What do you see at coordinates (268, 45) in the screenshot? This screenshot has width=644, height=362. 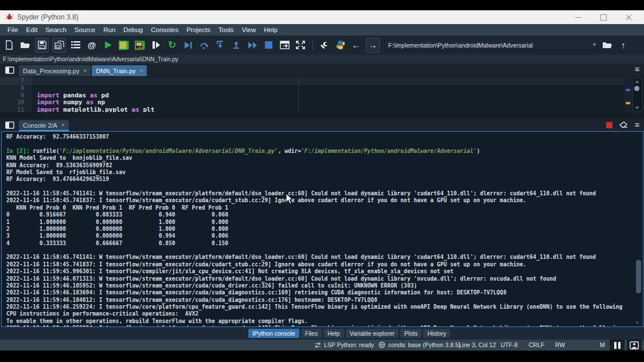 I see `stop-icon` at bounding box center [268, 45].